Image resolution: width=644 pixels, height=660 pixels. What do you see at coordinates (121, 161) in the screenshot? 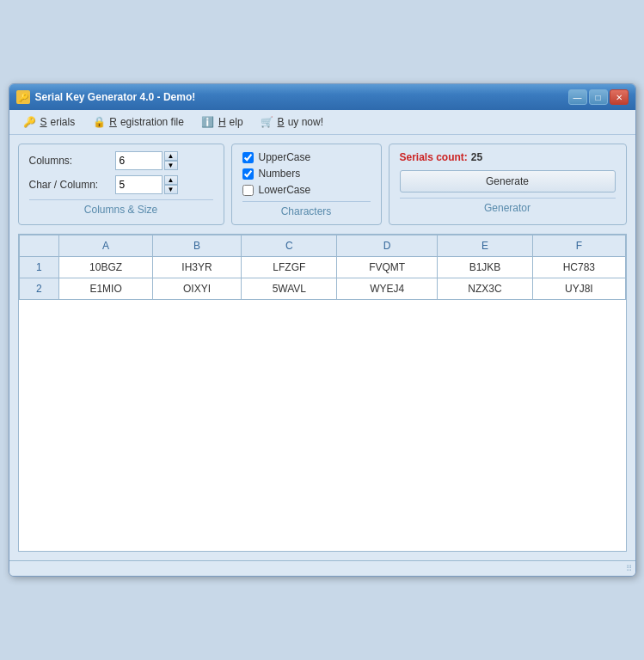
I see `columns-field-row: Columns: ▲ ▼` at bounding box center [121, 161].